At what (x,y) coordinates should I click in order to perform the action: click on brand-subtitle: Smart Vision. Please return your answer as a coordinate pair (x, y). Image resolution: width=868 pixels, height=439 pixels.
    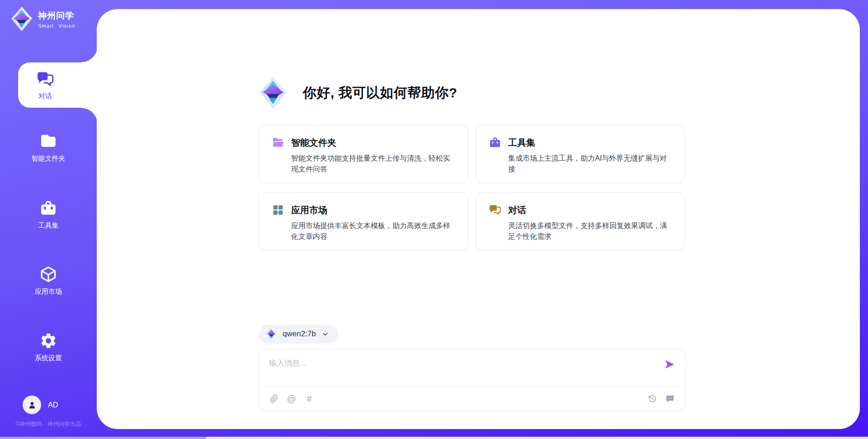
    Looking at the image, I should click on (57, 26).